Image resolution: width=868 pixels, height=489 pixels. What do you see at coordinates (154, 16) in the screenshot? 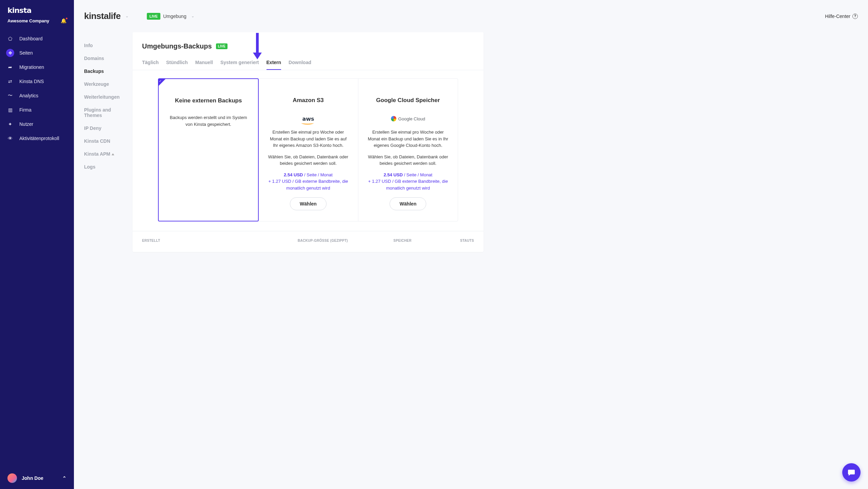
I see `env-badge: LIVE` at bounding box center [154, 16].